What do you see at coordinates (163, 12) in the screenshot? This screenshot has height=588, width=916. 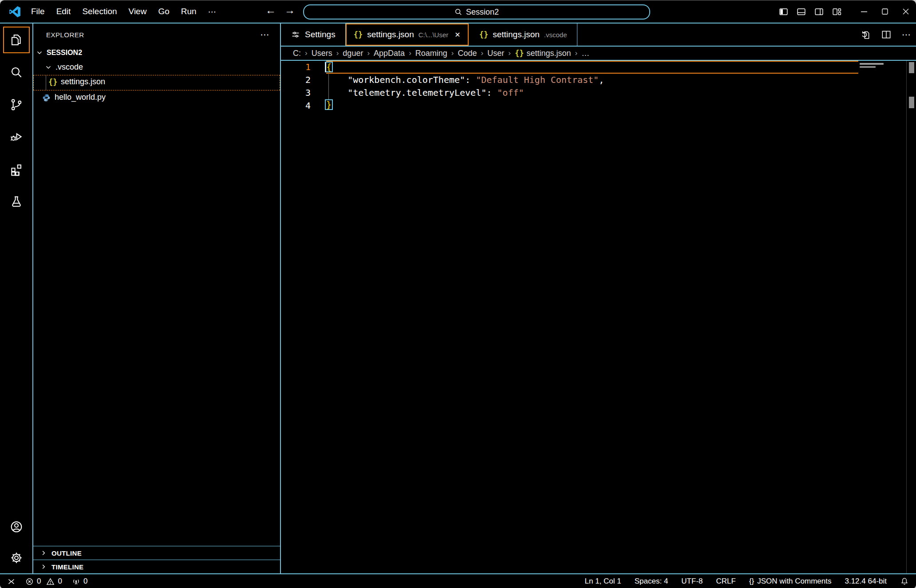 I see `menu-go: Go` at bounding box center [163, 12].